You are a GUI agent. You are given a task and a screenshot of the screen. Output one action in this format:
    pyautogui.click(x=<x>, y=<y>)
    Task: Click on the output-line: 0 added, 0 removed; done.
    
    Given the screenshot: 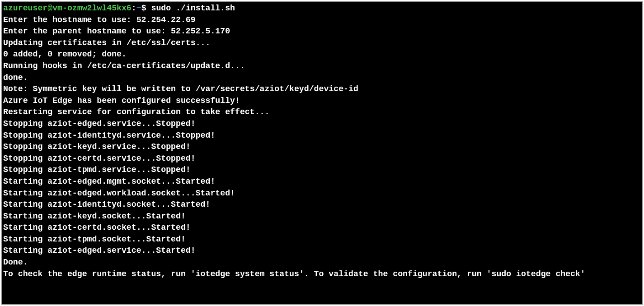 What is the action you would take?
    pyautogui.click(x=322, y=55)
    